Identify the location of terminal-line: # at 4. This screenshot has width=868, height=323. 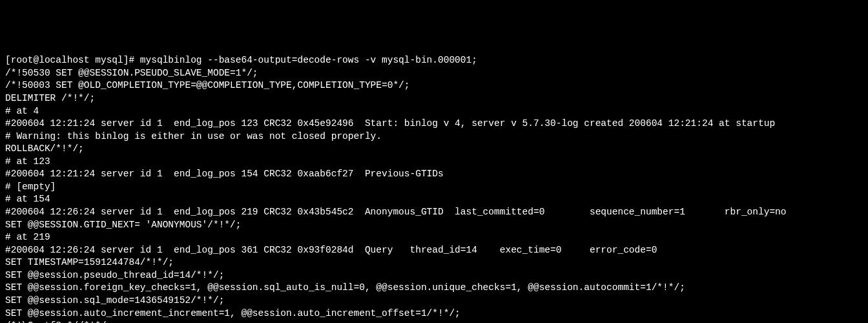
(434, 112).